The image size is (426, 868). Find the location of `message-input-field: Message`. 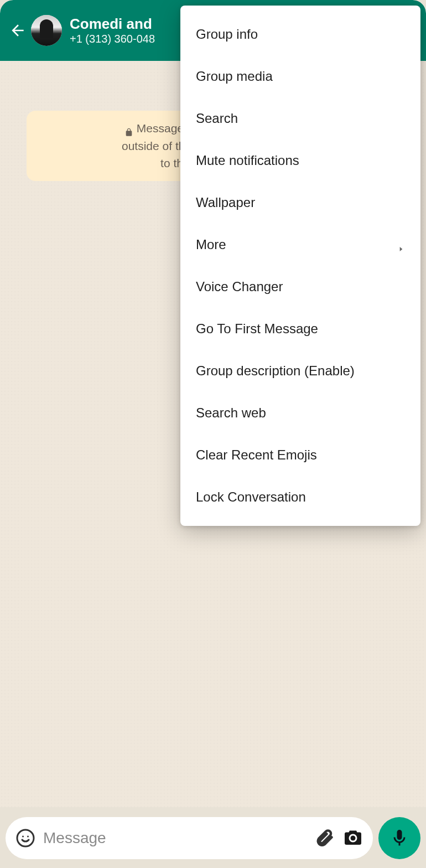

message-input-field: Message is located at coordinates (189, 838).